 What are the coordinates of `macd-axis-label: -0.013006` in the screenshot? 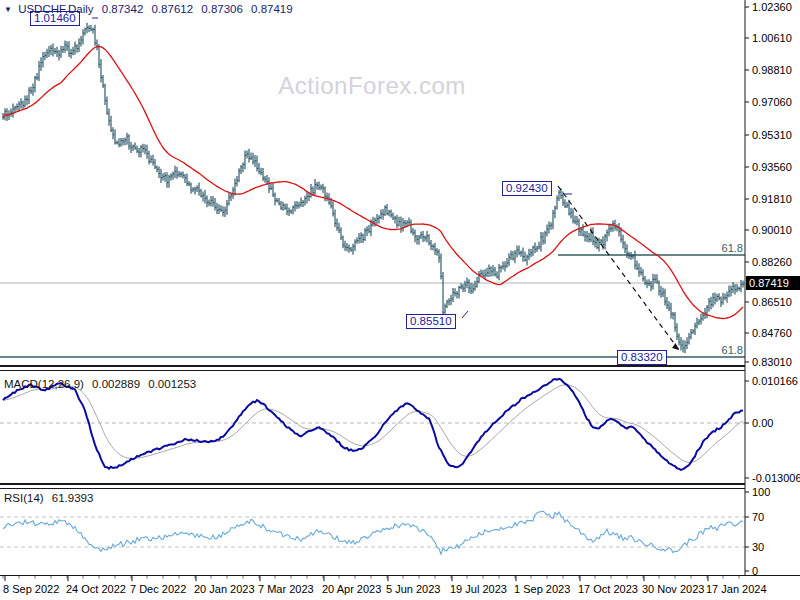 It's located at (776, 478).